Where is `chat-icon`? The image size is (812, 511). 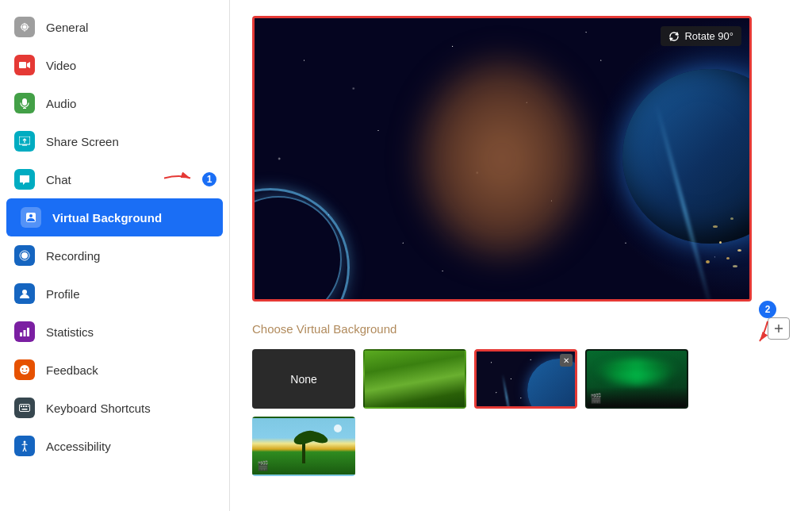
chat-icon is located at coordinates (25, 179).